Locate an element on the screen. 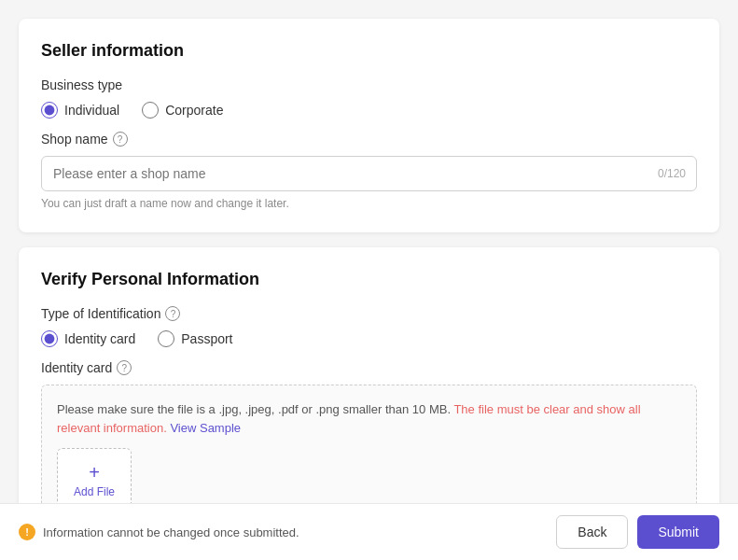  shop-name-label: Shop name ? is located at coordinates (369, 139).